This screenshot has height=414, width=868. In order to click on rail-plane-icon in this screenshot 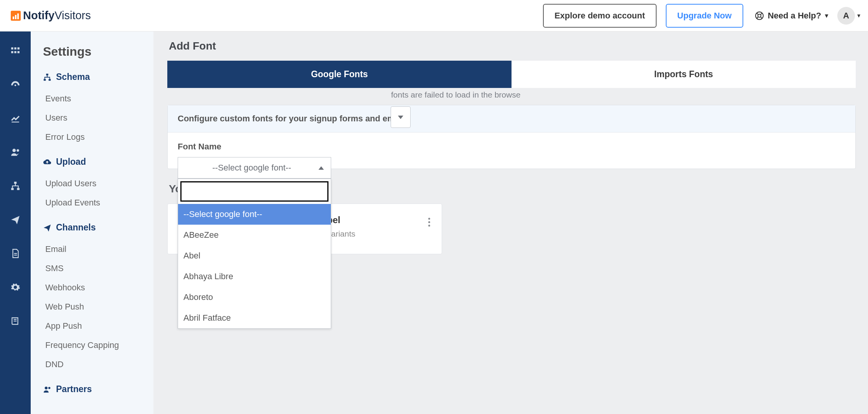, I will do `click(15, 220)`.